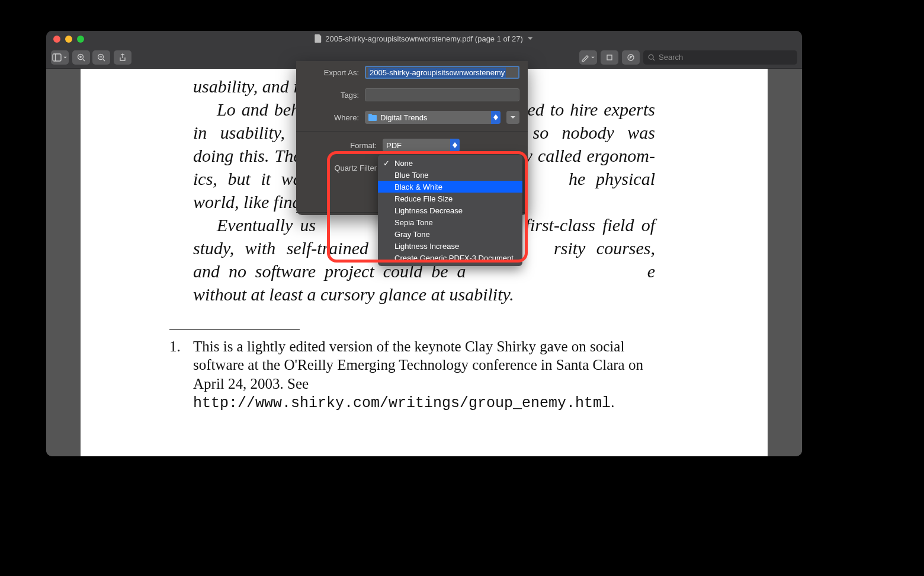 The height and width of the screenshot is (576, 924). Describe the element at coordinates (101, 57) in the screenshot. I see `zoom-out-button` at that location.